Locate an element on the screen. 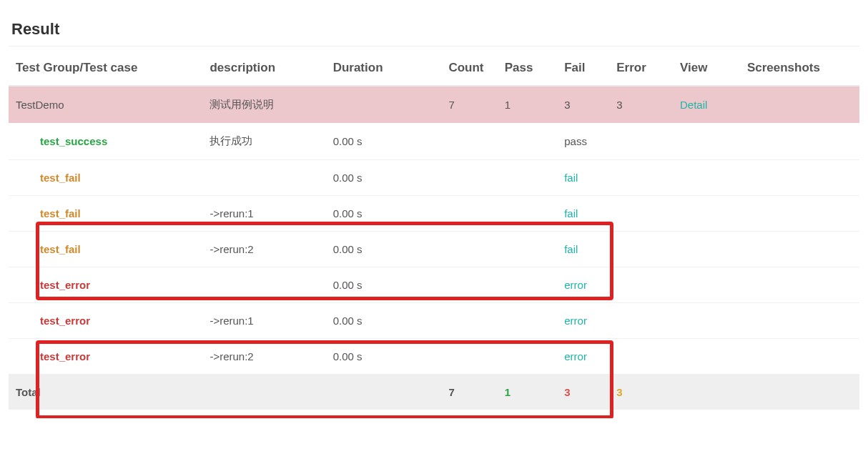  total-error: 3 is located at coordinates (641, 392).